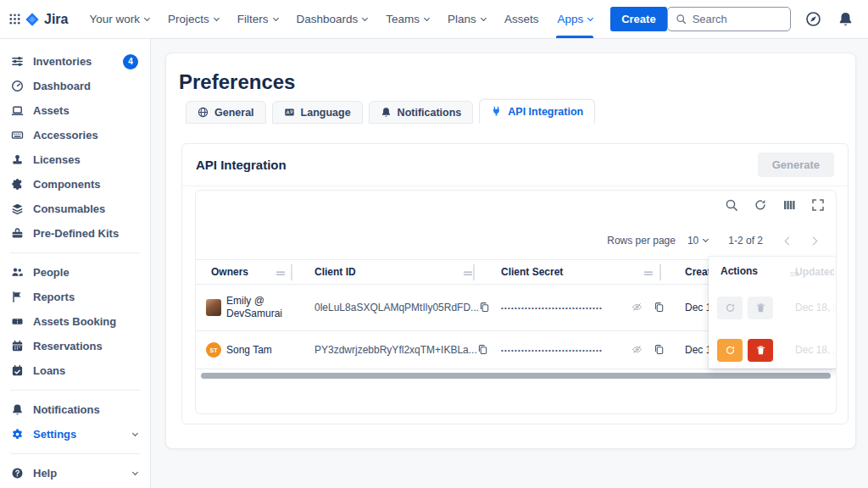 The height and width of the screenshot is (488, 868). What do you see at coordinates (17, 371) in the screenshot?
I see `calendar-check-icon` at bounding box center [17, 371].